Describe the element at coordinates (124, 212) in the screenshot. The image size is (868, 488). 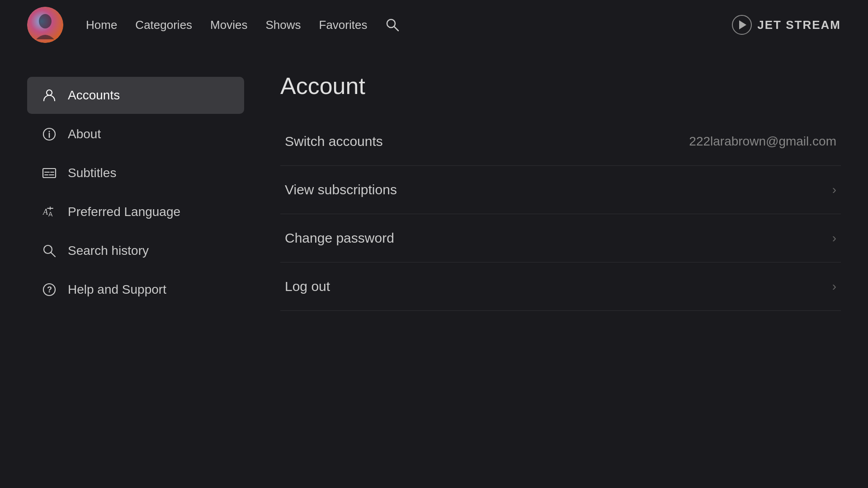
I see `sidebar-label-preferred-language: Preferred Language` at that location.